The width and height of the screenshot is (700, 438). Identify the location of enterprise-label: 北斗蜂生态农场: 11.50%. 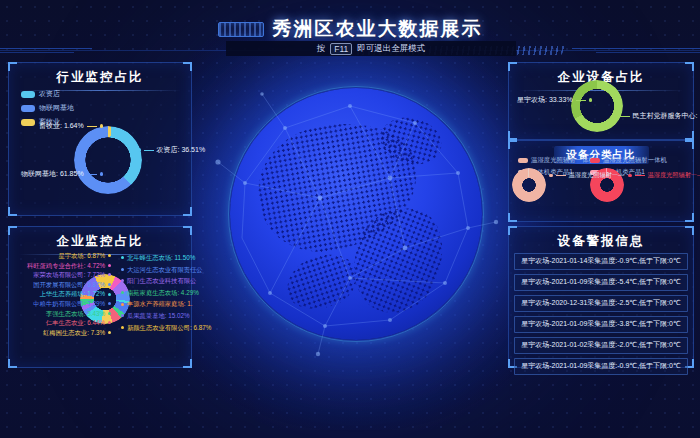
(158, 258).